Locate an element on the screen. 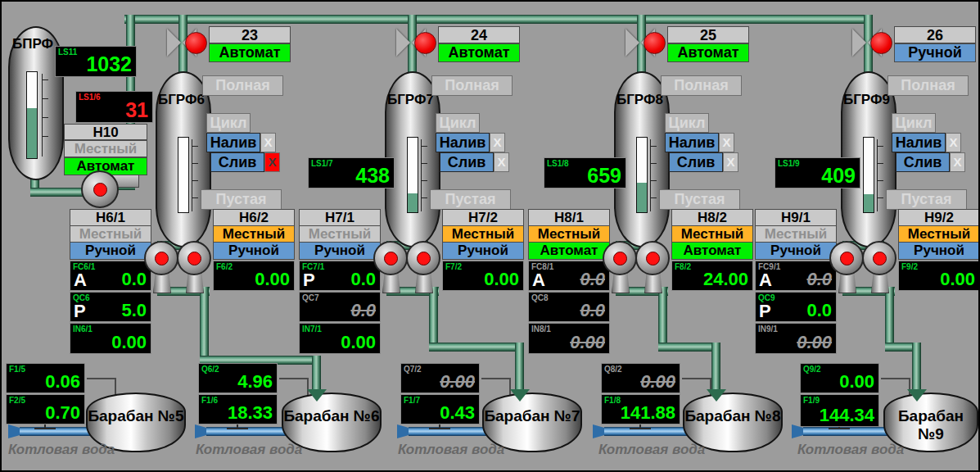  pump-h8-1-icon is located at coordinates (620, 258).